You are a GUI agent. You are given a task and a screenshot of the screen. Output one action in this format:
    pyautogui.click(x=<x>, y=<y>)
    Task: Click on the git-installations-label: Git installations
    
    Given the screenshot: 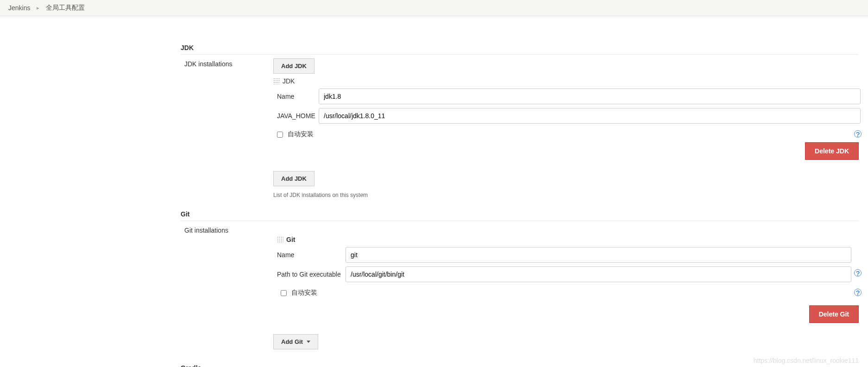 What is the action you would take?
    pyautogui.click(x=137, y=229)
    